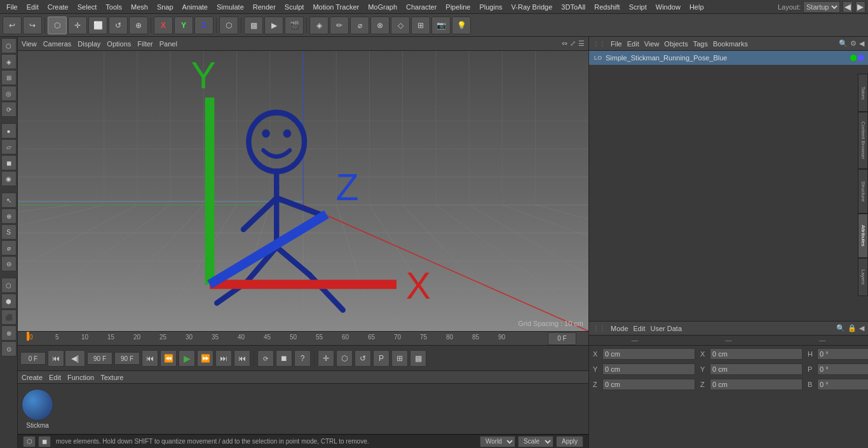 The width and height of the screenshot is (868, 448). Describe the element at coordinates (29, 44) in the screenshot. I see `vp-menu-view: View` at that location.